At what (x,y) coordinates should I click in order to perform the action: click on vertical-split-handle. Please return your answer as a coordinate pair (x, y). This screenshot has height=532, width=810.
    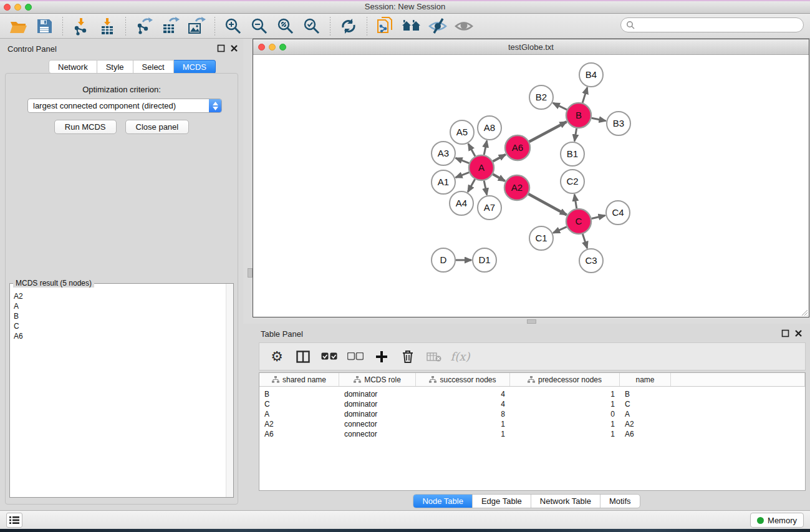
    Looking at the image, I should click on (250, 273).